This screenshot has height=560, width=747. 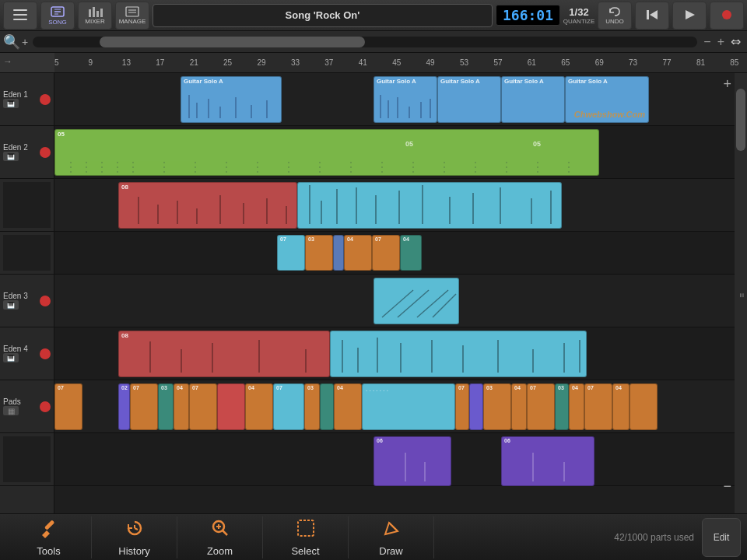 I want to click on clip-row4-6-label: 04, so click(x=411, y=240).